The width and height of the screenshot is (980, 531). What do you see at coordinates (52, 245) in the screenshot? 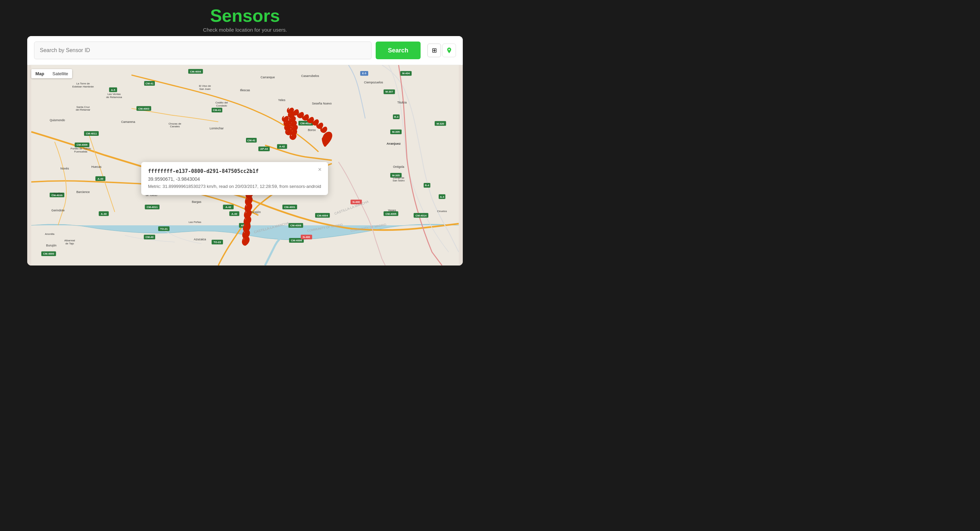
I see `svg-text: Burujón` at bounding box center [52, 245].